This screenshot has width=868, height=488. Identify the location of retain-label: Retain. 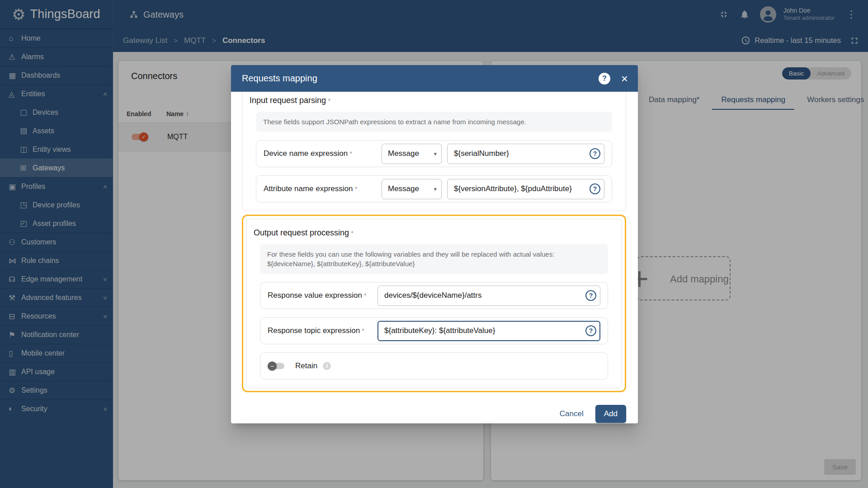
(307, 366).